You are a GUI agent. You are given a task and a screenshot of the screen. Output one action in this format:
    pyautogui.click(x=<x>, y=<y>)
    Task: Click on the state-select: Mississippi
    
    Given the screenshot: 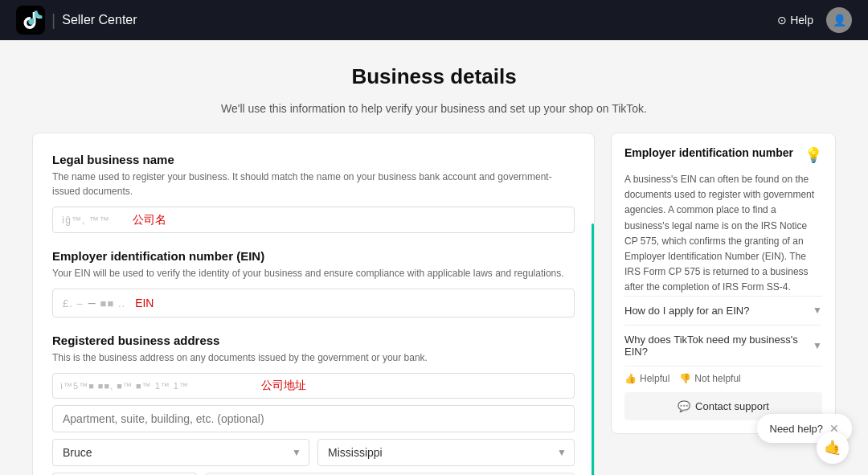 What is the action you would take?
    pyautogui.click(x=446, y=452)
    